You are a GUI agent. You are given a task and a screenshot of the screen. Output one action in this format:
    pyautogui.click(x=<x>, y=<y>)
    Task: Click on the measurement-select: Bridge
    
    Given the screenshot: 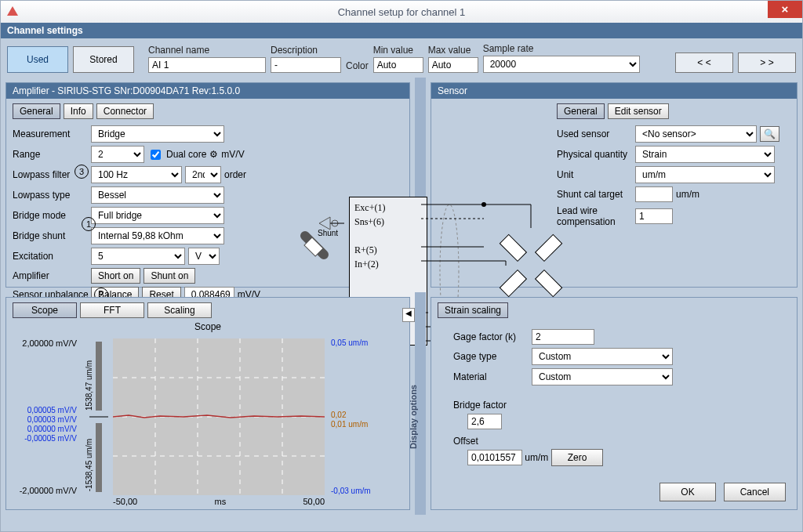 What is the action you would take?
    pyautogui.click(x=158, y=134)
    